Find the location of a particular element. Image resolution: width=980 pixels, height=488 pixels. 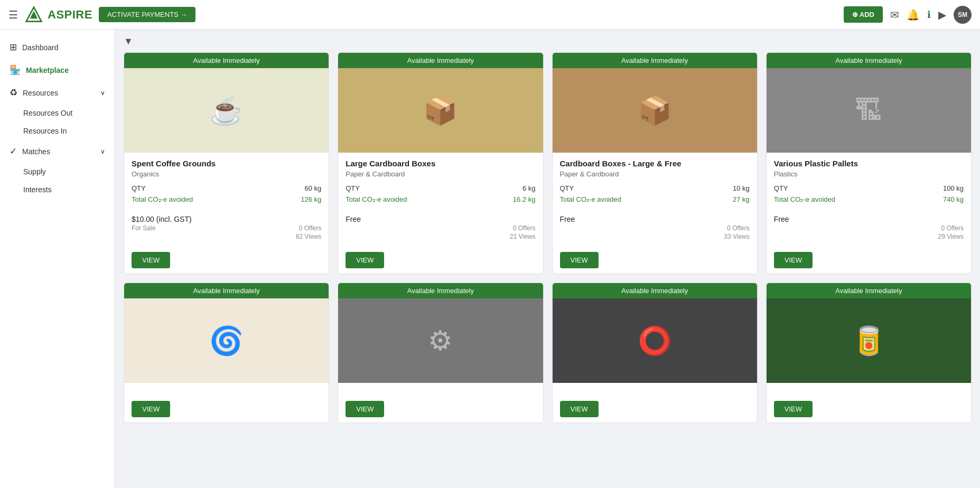

add-button: ⊕ ADD is located at coordinates (863, 15).